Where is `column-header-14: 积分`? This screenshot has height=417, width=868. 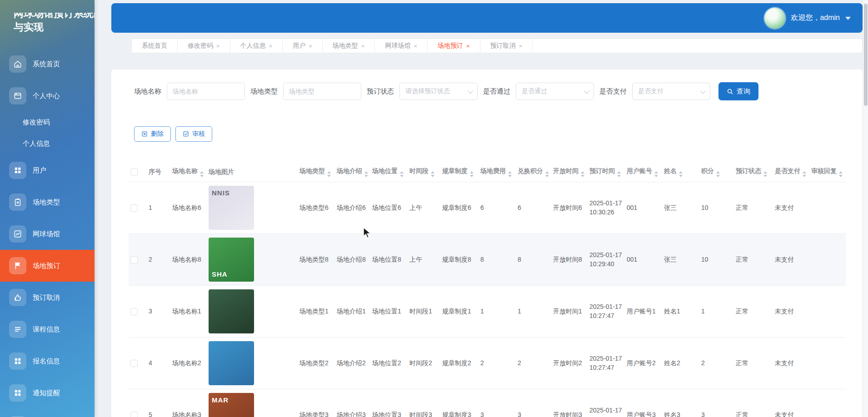
column-header-14: 积分 is located at coordinates (717, 172).